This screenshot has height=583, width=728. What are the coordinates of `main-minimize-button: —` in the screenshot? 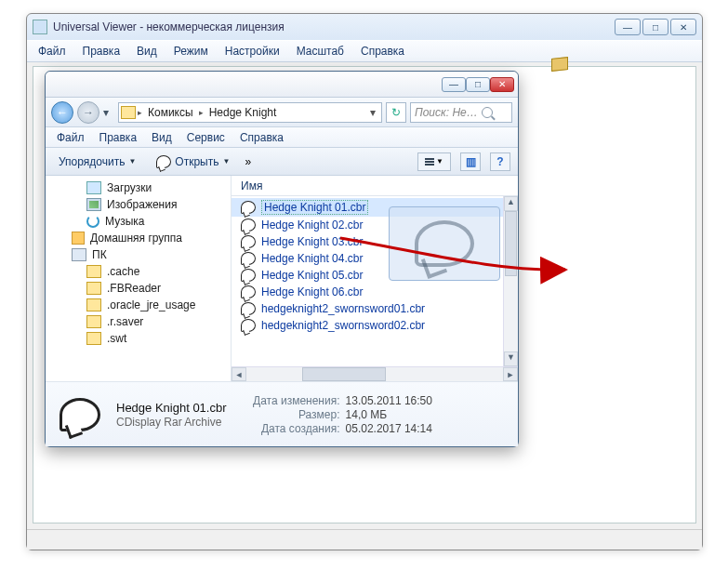 It's located at (628, 27).